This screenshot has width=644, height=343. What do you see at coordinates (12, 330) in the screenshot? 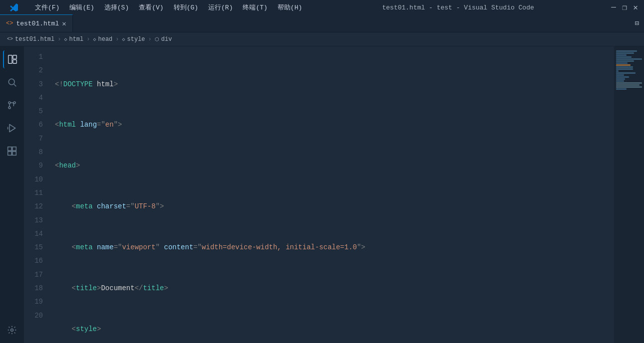
I see `settings-icon` at bounding box center [12, 330].